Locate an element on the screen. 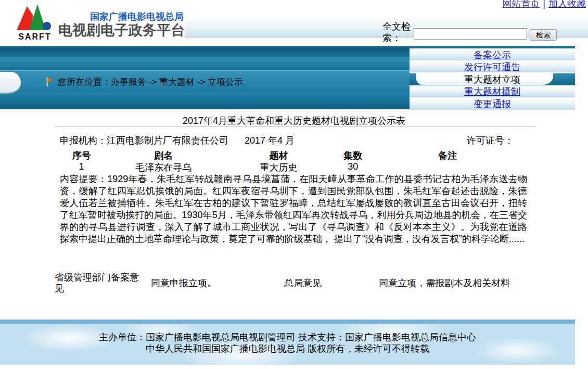 Image resolution: width=588 pixels, height=369 pixels. cell-remarks is located at coordinates (448, 168).